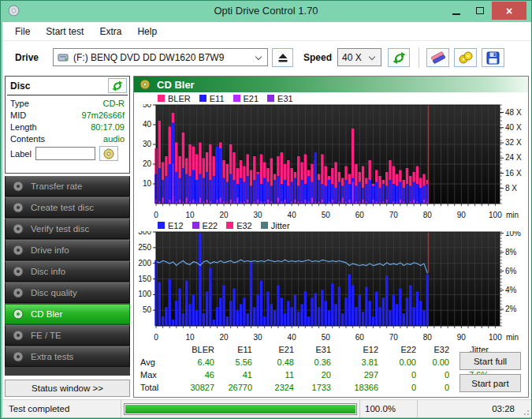 The width and height of the screenshot is (532, 419). What do you see at coordinates (359, 57) in the screenshot?
I see `speed-select: 40 X` at bounding box center [359, 57].